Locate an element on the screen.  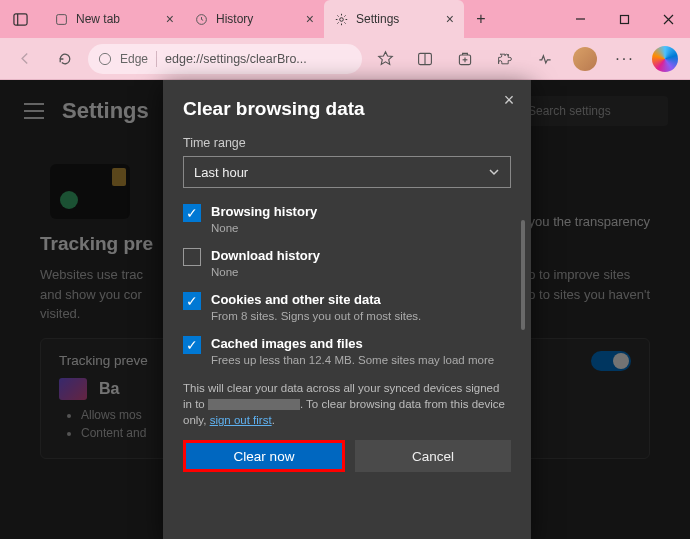
performance-button is located at coordinates (545, 59).